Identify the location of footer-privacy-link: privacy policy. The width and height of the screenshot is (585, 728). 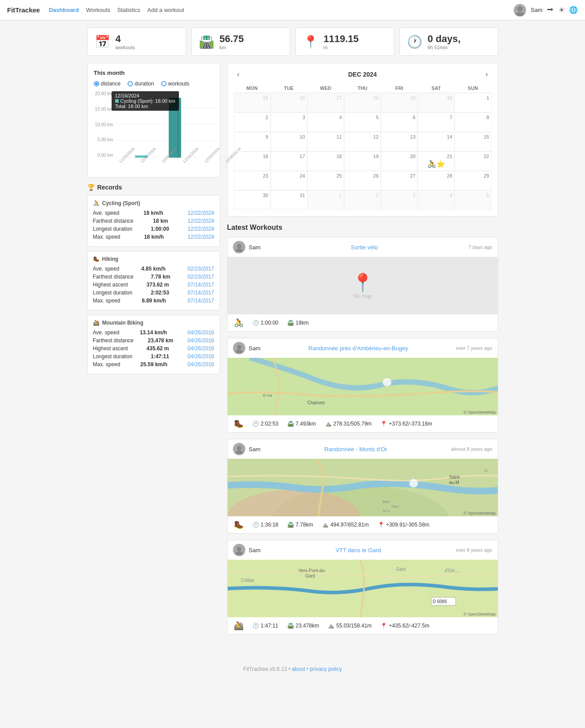
(326, 669).